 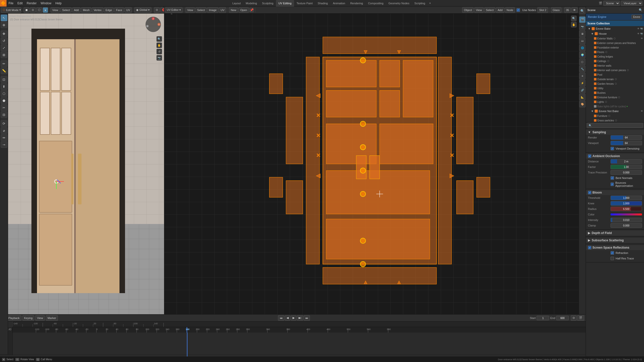 What do you see at coordinates (615, 240) in the screenshot?
I see `sss-header: ▶ Subsurface Scattering` at bounding box center [615, 240].